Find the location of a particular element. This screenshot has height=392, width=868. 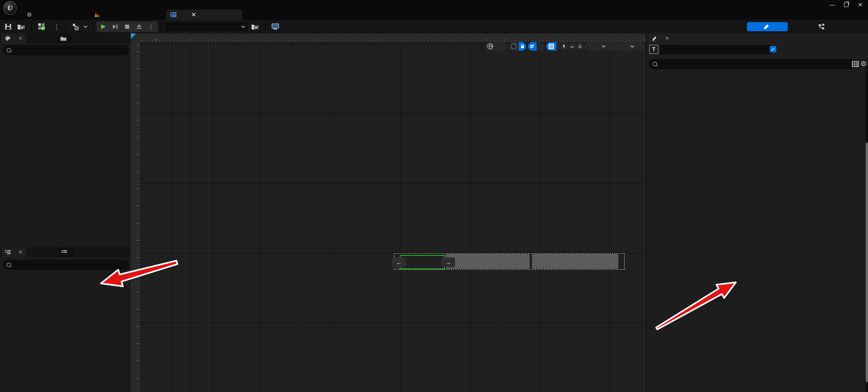

dashed-outline-toggle is located at coordinates (514, 47).